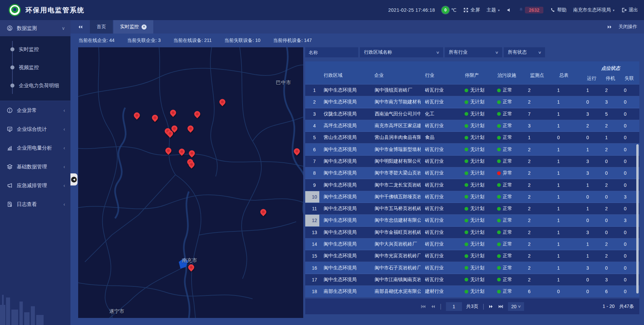  Describe the element at coordinates (630, 10) in the screenshot. I see `logout-button: 退出` at that location.